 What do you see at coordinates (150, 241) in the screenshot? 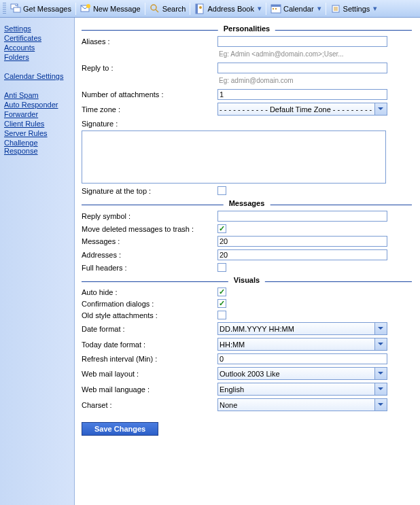
I see `messages-count-label: Messages :` at bounding box center [150, 241].